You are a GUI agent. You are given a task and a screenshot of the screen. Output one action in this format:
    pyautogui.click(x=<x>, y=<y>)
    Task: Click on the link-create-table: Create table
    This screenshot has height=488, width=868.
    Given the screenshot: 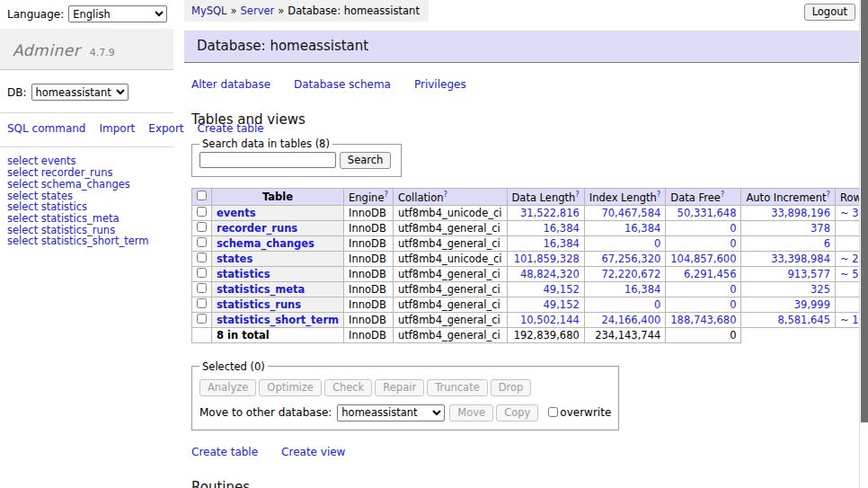 What is the action you would take?
    pyautogui.click(x=225, y=452)
    